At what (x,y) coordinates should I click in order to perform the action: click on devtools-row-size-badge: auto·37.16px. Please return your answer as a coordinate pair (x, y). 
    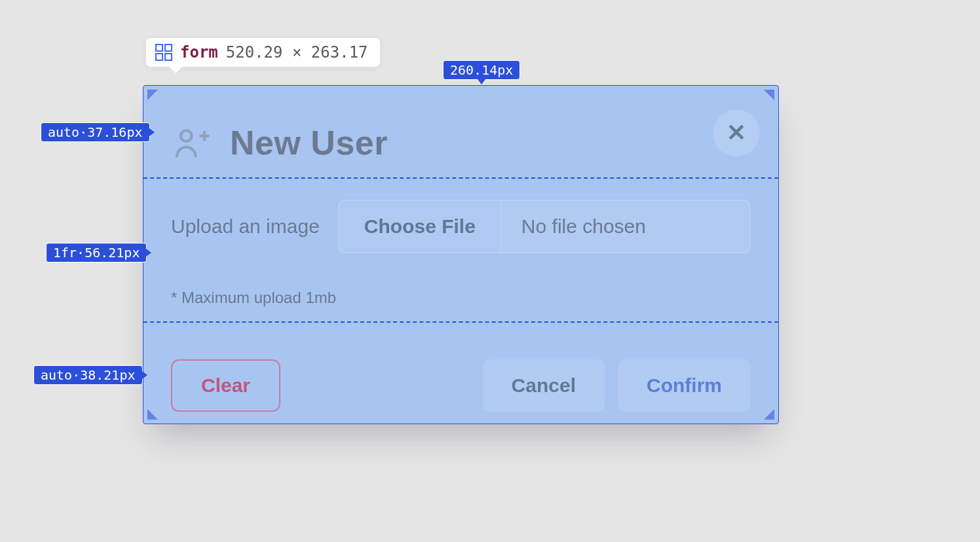
    Looking at the image, I should click on (96, 132).